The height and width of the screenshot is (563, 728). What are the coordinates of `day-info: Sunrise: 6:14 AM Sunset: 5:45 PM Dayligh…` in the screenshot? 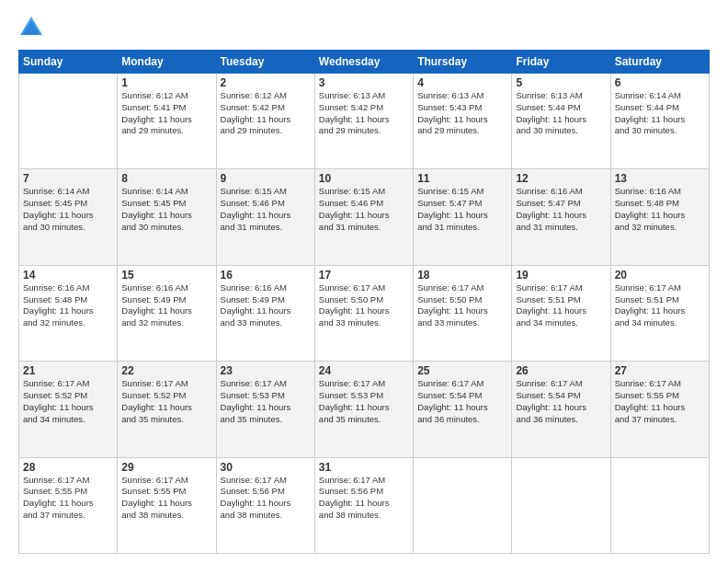 It's located at (68, 210).